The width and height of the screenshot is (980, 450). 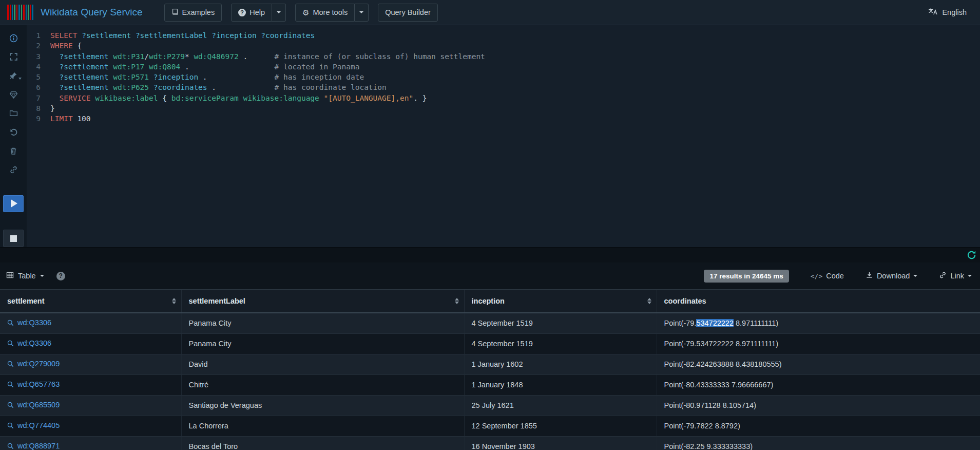 I want to click on open-folder-icon, so click(x=13, y=113).